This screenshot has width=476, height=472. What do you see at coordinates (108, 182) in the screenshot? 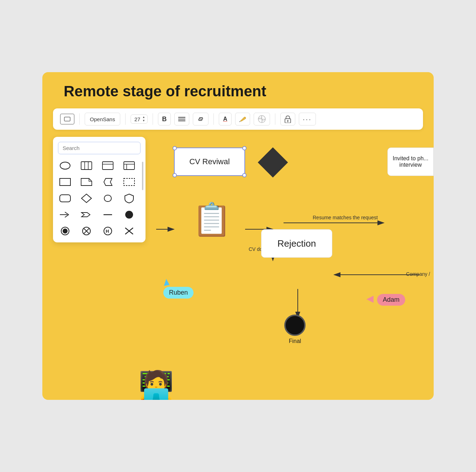
I see `shape-chevron-left` at bounding box center [108, 182].